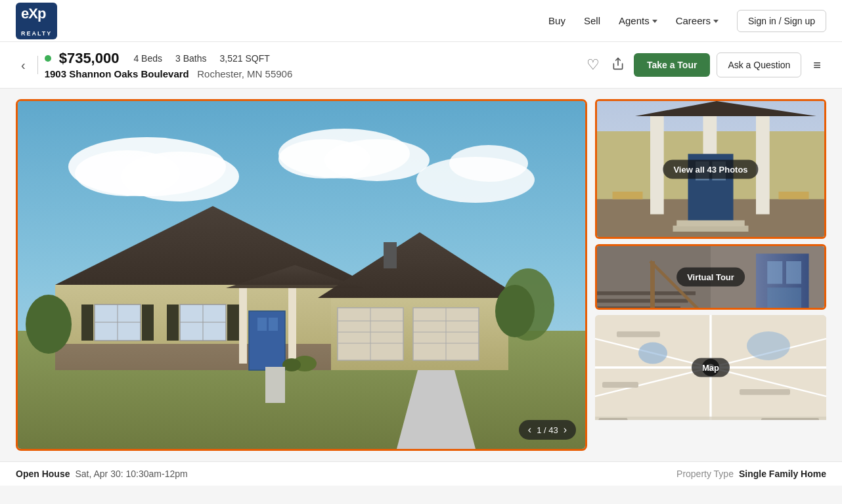 The height and width of the screenshot is (504, 842). What do you see at coordinates (711, 169) in the screenshot?
I see `porch-photo-thumb: View all 43 Photos` at bounding box center [711, 169].